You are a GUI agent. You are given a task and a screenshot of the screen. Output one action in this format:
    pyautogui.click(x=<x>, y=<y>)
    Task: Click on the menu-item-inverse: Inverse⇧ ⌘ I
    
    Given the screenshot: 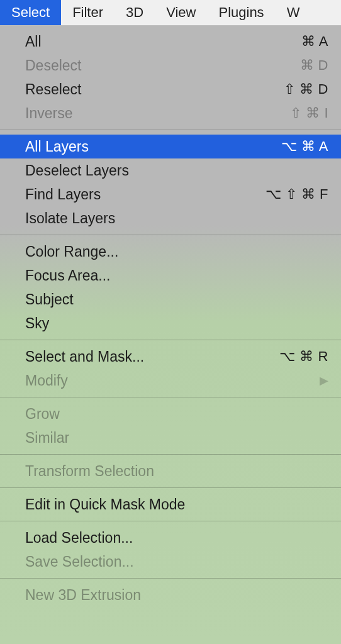 What is the action you would take?
    pyautogui.click(x=170, y=113)
    